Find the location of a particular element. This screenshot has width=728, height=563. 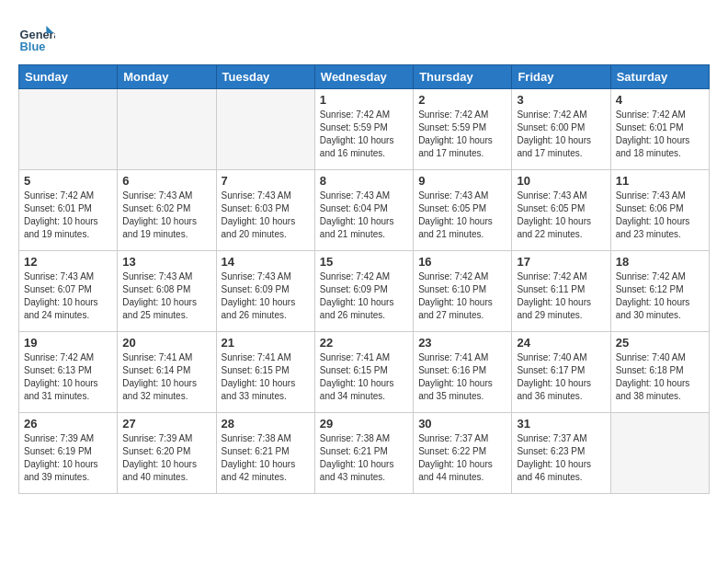

day-number: 27 is located at coordinates (166, 423).